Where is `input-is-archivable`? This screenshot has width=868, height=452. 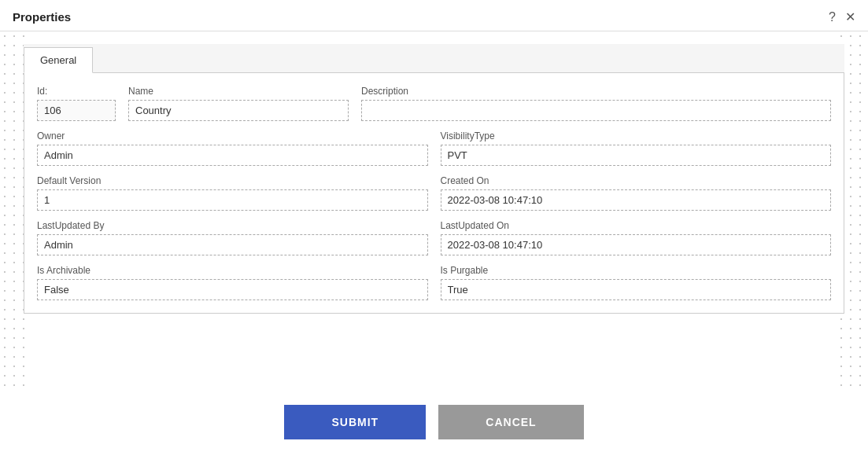
input-is-archivable is located at coordinates (233, 289).